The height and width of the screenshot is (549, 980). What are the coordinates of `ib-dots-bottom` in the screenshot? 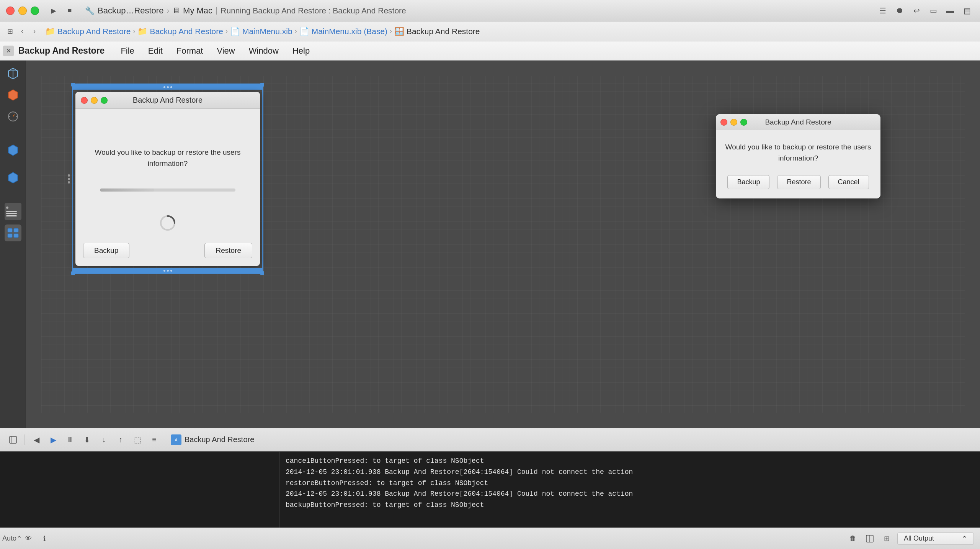 It's located at (168, 270).